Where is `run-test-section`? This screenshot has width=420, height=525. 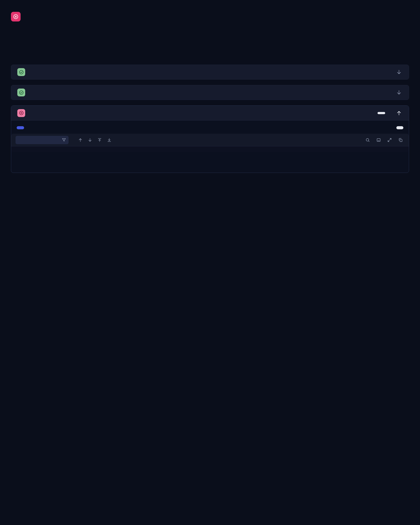 run-test-section is located at coordinates (210, 139).